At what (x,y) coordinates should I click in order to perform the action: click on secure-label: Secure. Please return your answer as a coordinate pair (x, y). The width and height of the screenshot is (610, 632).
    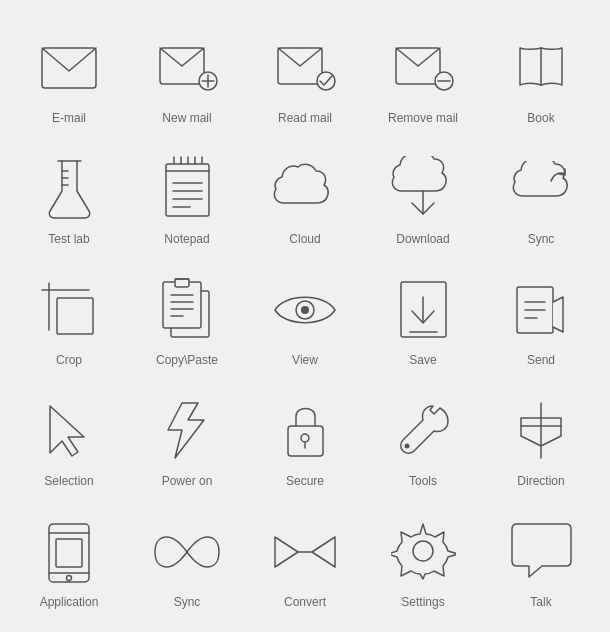
    Looking at the image, I should click on (305, 481).